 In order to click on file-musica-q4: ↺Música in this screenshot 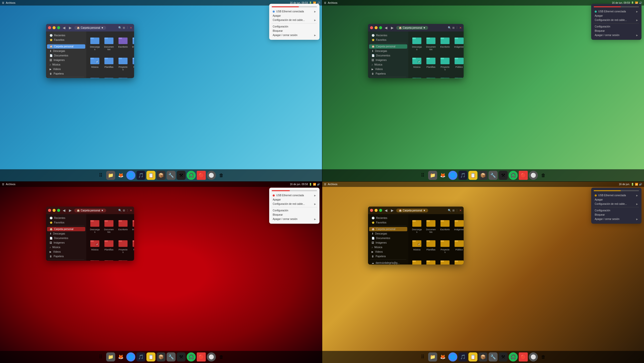, I will do `click(417, 246)`.